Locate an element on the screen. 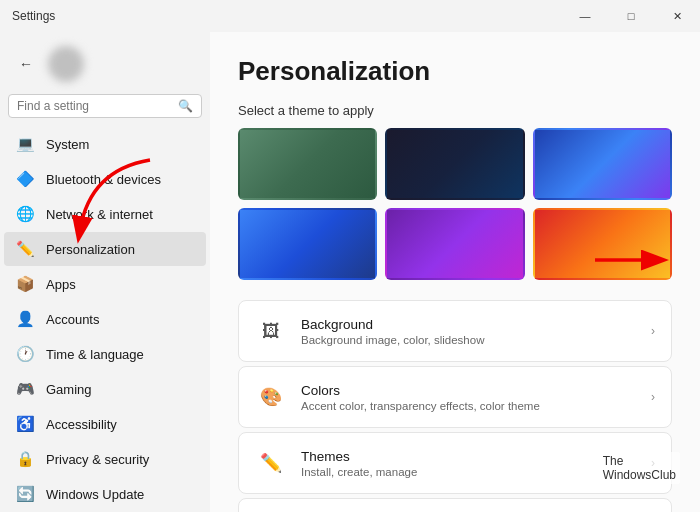  sidebar-item-system: 💻 System is located at coordinates (105, 144).